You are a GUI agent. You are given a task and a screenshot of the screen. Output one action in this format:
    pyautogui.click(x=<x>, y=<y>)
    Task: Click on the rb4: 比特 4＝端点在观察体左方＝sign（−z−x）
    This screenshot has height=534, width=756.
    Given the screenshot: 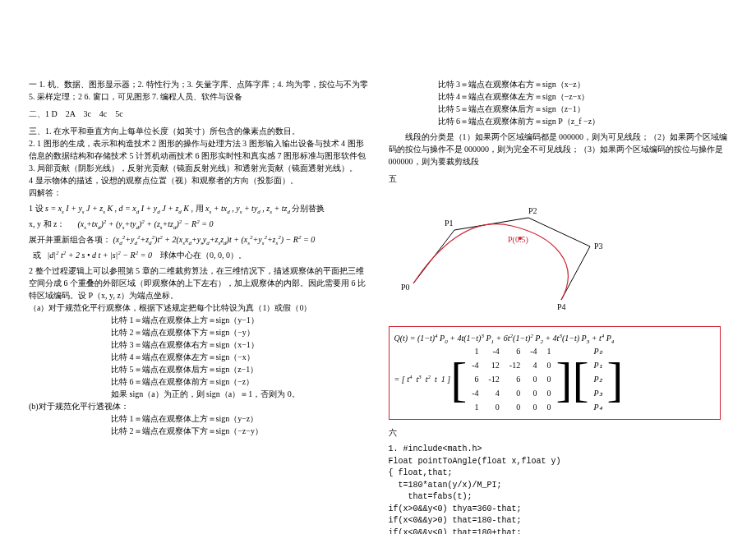 What is the action you would take?
    pyautogui.click(x=559, y=97)
    